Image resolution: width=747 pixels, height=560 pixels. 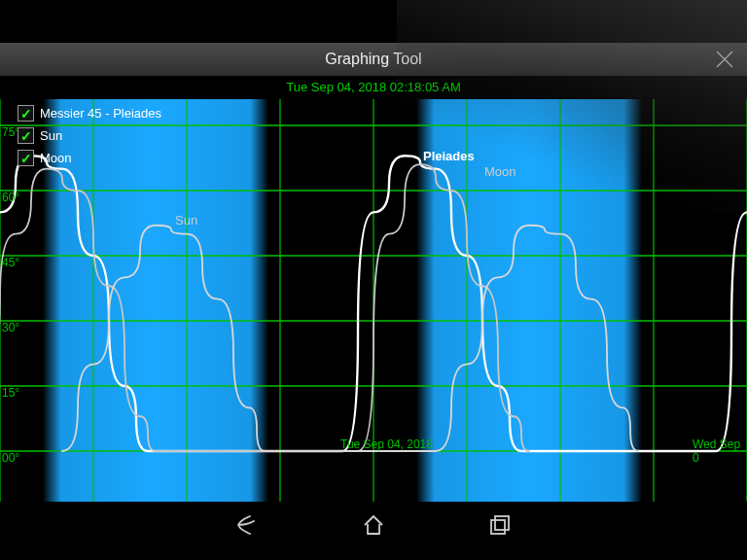 What do you see at coordinates (11, 393) in the screenshot?
I see `y-tick-15: 15°` at bounding box center [11, 393].